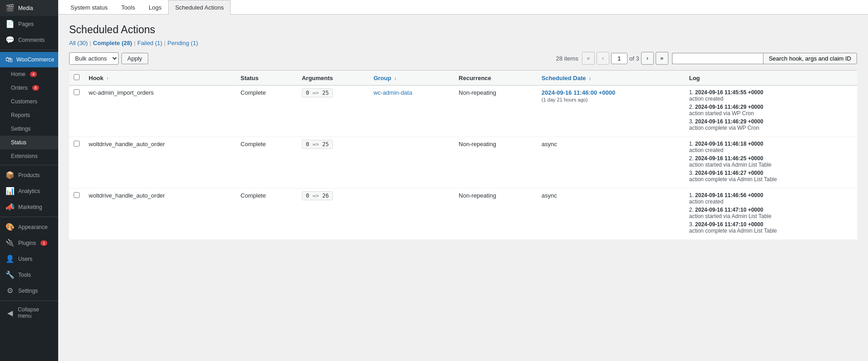 The height and width of the screenshot is (361, 868). Describe the element at coordinates (10, 227) in the screenshot. I see `appearance-icon: 🎨` at that location.